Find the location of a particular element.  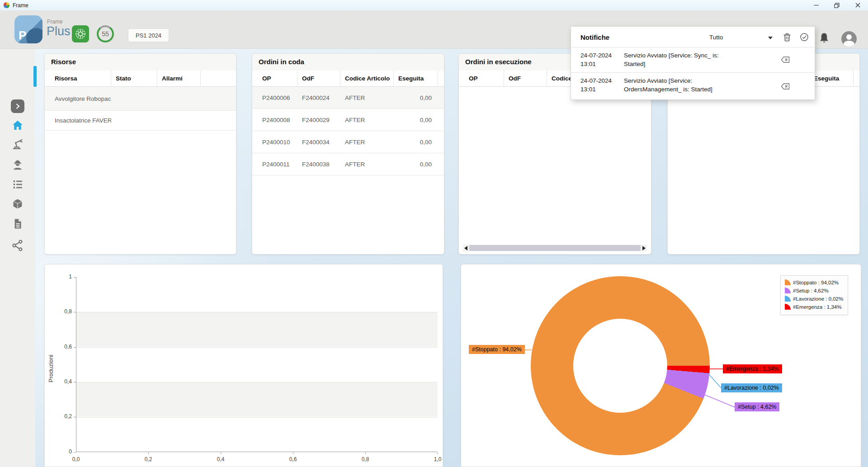

col-allarmi: Allarmi is located at coordinates (179, 79).